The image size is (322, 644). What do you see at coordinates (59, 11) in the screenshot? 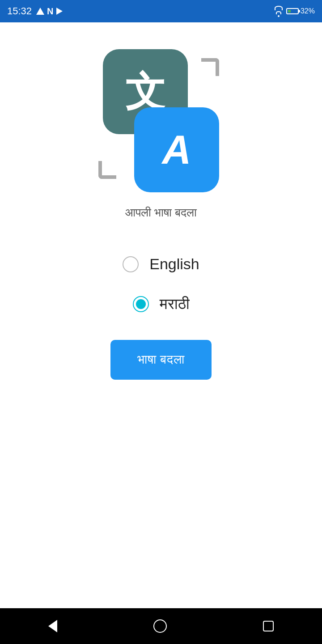
I see `play-icon` at bounding box center [59, 11].